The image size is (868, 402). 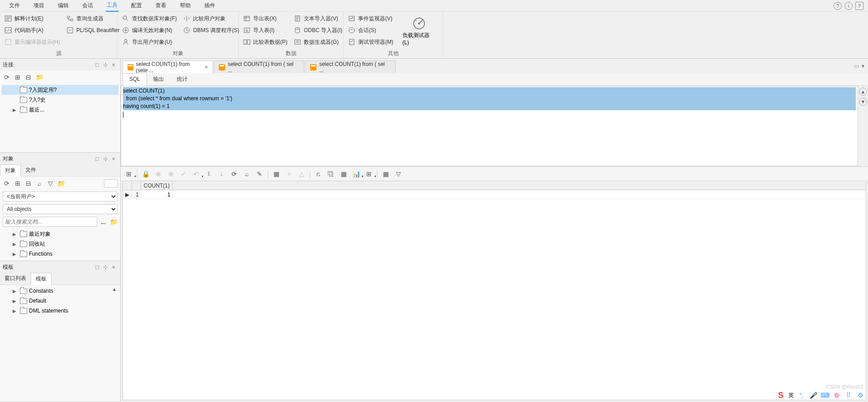 What do you see at coordinates (791, 396) in the screenshot?
I see `ime-label: 英` at bounding box center [791, 396].